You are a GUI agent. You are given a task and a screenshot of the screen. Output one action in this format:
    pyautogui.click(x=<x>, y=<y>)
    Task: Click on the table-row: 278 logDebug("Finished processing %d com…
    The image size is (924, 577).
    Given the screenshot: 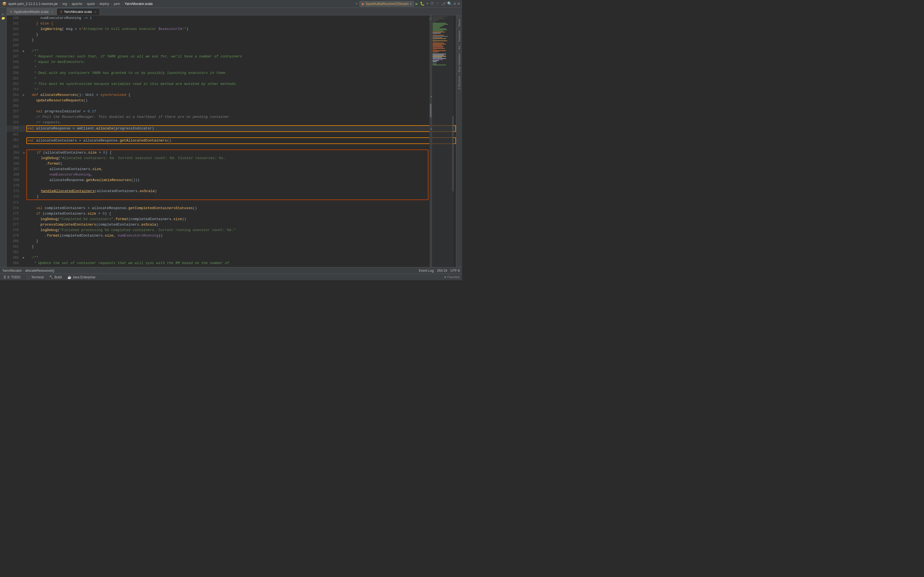 What is the action you would take?
    pyautogui.click(x=231, y=230)
    